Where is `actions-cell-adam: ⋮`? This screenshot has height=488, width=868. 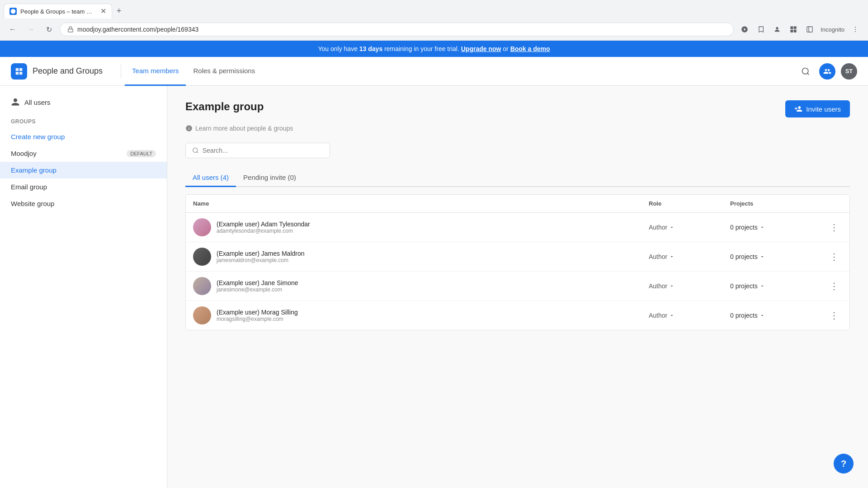
actions-cell-adam: ⋮ is located at coordinates (831, 227).